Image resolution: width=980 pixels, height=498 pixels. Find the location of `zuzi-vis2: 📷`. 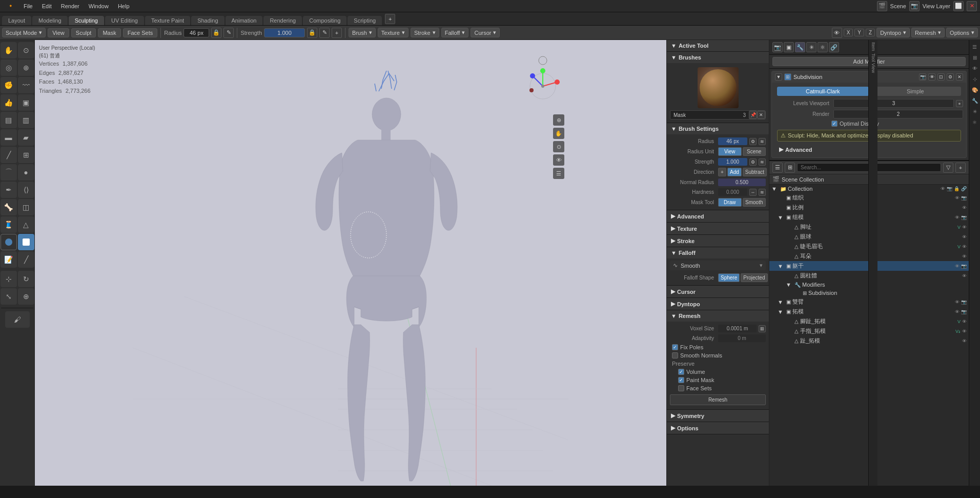

zuzi-vis2: 📷 is located at coordinates (964, 198).